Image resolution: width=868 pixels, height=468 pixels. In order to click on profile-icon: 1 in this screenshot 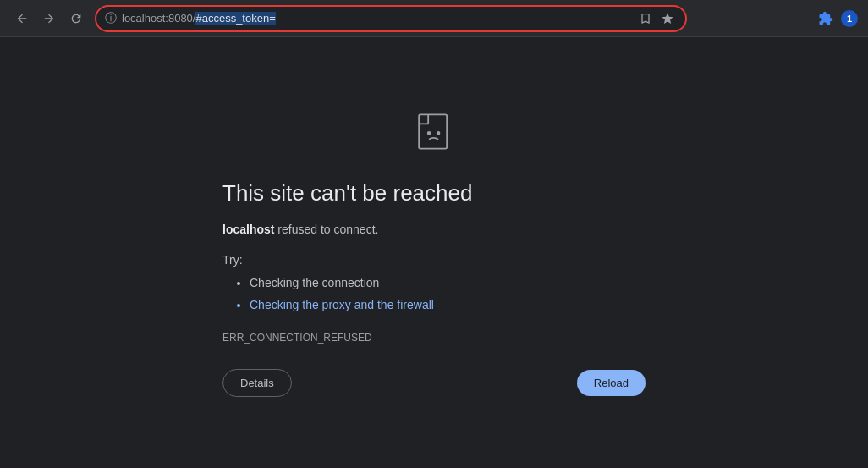, I will do `click(849, 19)`.